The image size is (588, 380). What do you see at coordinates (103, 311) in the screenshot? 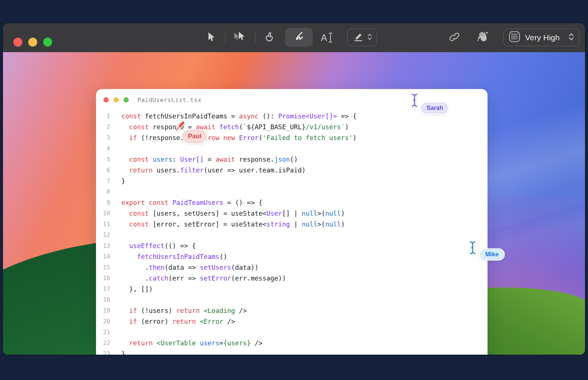
I see `line-number: 19` at bounding box center [103, 311].